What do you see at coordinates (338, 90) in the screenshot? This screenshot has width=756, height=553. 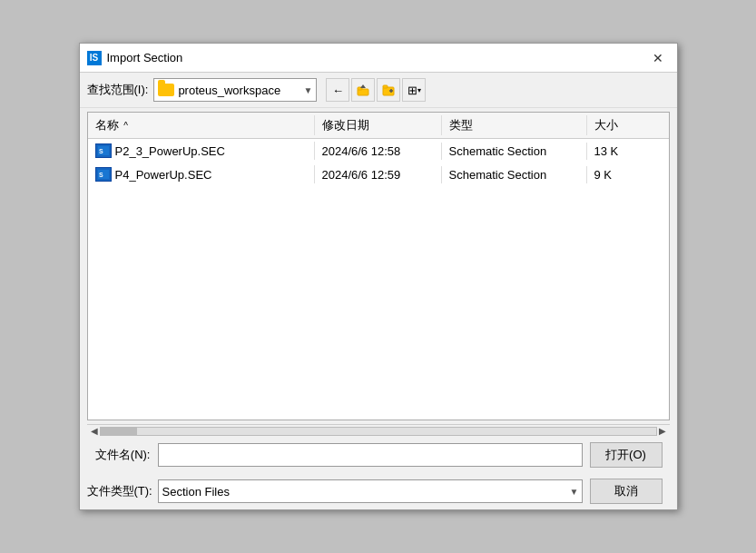 I see `back-button: ←` at bounding box center [338, 90].